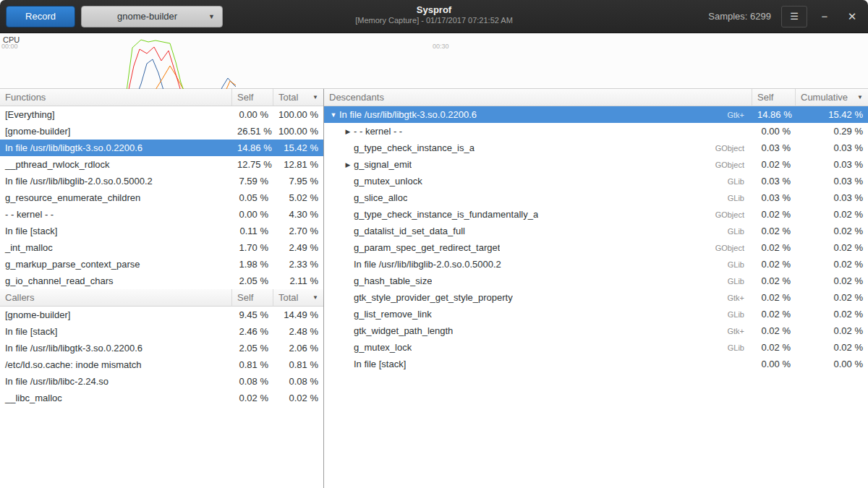 This screenshot has width=868, height=488. Describe the element at coordinates (596, 331) in the screenshot. I see `tree-row: gtk_widget_path_lengthGtk+0.02 %0.02 %` at that location.